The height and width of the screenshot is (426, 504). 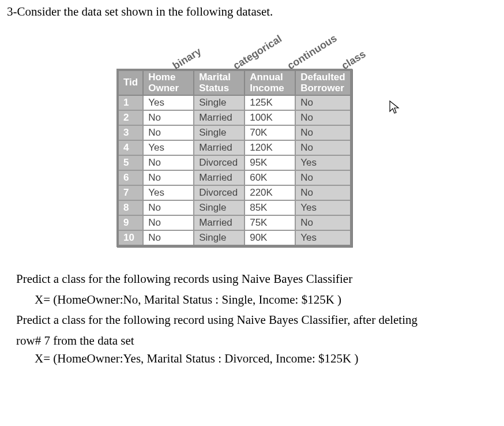 What do you see at coordinates (266, 77) in the screenshot?
I see `header-income-l1: Annual` at bounding box center [266, 77].